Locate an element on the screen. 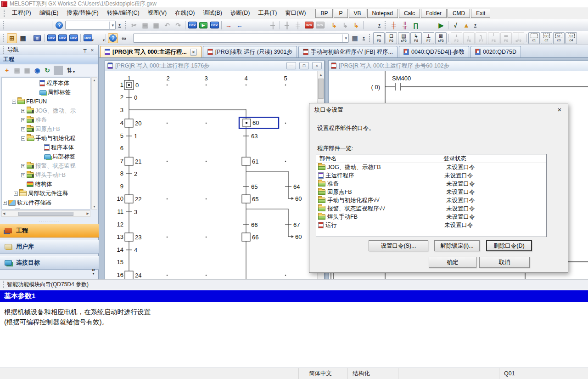 This screenshot has width=588, height=379. sfc-jump-f8-button: ↳F8 is located at coordinates (416, 38).